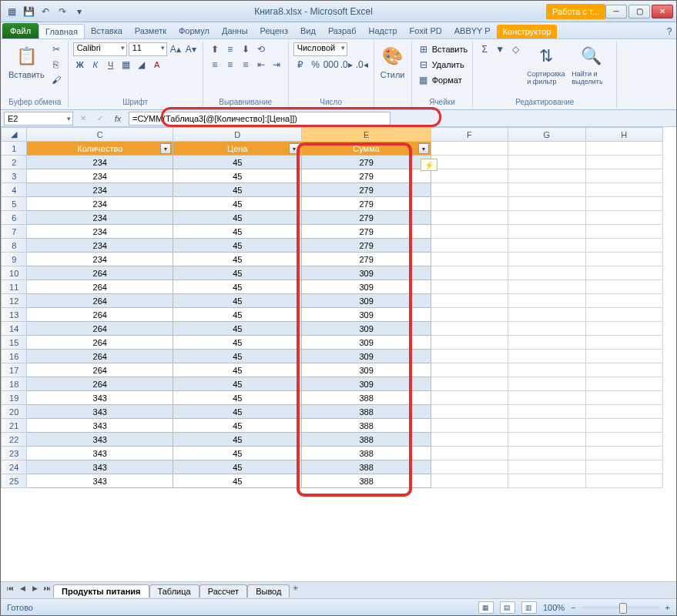 This screenshot has width=677, height=616. What do you see at coordinates (331, 65) in the screenshot?
I see `comma-icon: 000` at bounding box center [331, 65].